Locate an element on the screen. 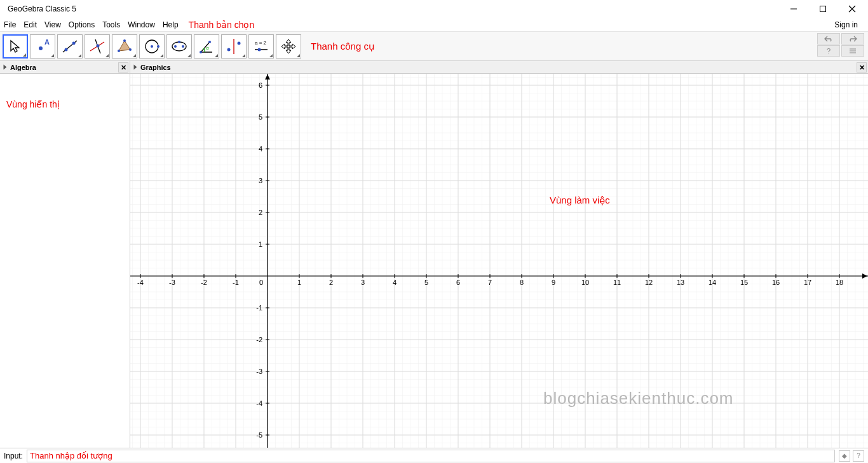 The image size is (868, 463). tool-angle: α is located at coordinates (207, 46).